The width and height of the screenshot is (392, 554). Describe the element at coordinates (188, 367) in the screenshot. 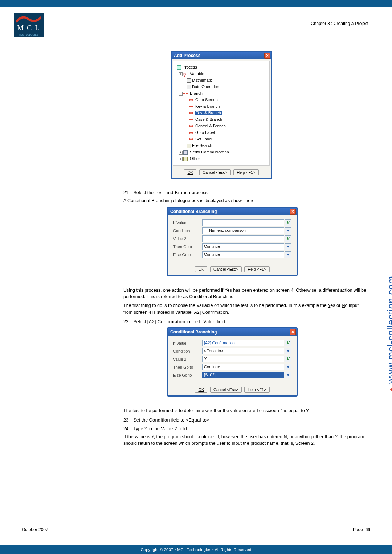

I see `then-label: Then Go to` at that location.